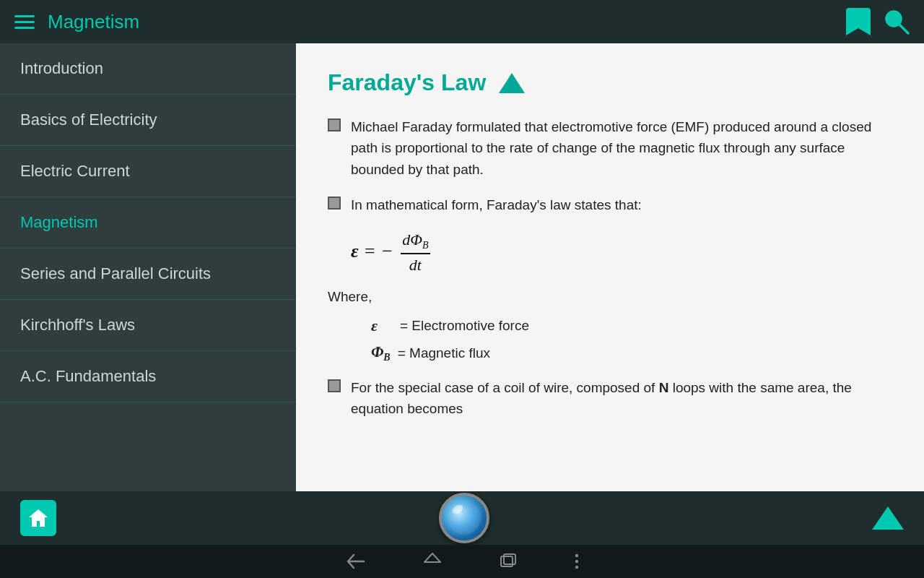 The width and height of the screenshot is (924, 578). I want to click on where-phi-desc: = Magnetic flux, so click(444, 353).